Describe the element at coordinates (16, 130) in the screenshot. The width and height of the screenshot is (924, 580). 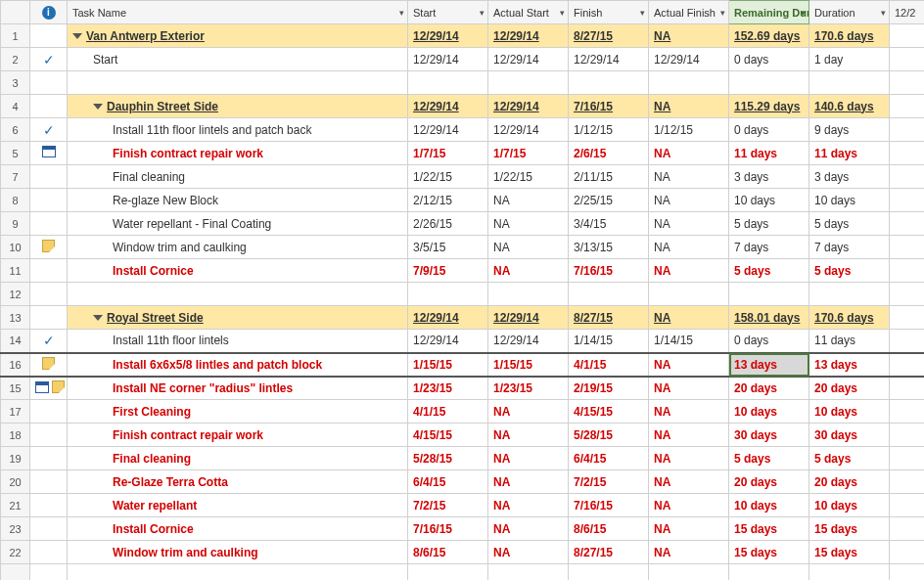
I see `row-number: 6` at that location.